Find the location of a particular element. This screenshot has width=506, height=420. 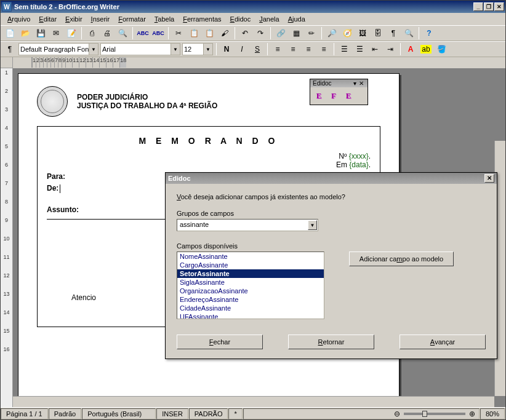

seal-image is located at coordinates (52, 101).